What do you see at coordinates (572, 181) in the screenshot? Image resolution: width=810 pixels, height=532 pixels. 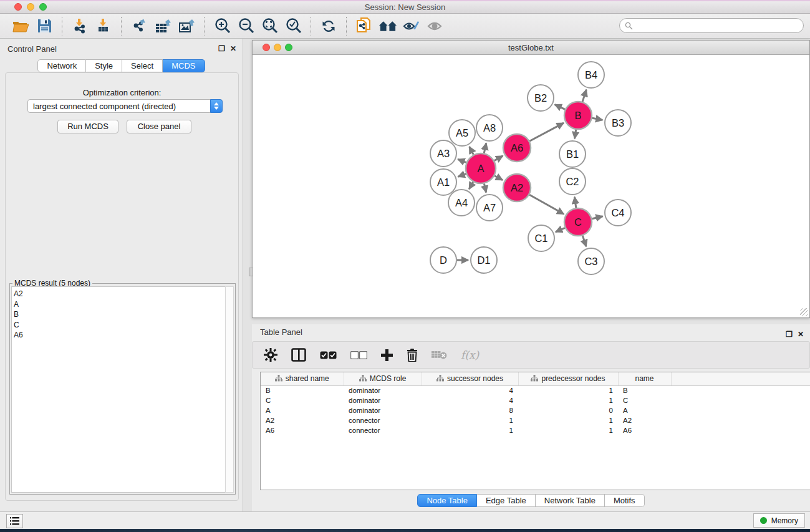 I see `graph-node-C2: C2` at bounding box center [572, 181].